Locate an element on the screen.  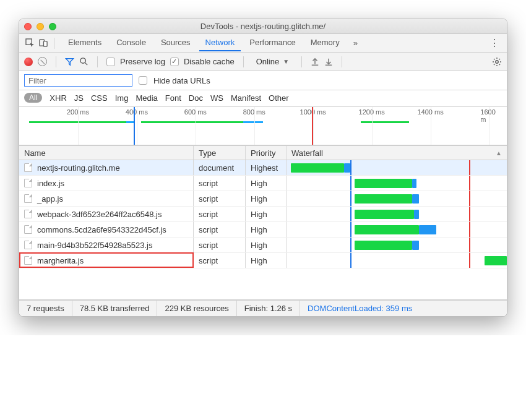
filter-type-doc: Doc is located at coordinates (196, 98).